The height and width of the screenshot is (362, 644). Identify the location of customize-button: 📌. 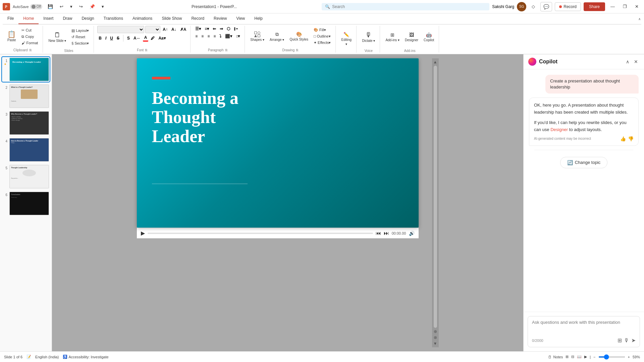
(92, 7).